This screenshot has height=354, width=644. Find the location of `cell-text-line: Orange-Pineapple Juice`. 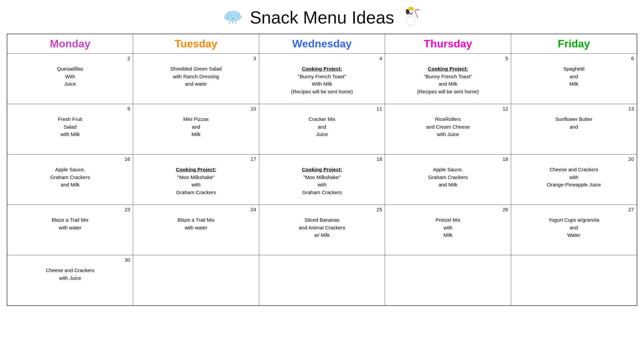

cell-text-line: Orange-Pineapple Juice is located at coordinates (574, 185).